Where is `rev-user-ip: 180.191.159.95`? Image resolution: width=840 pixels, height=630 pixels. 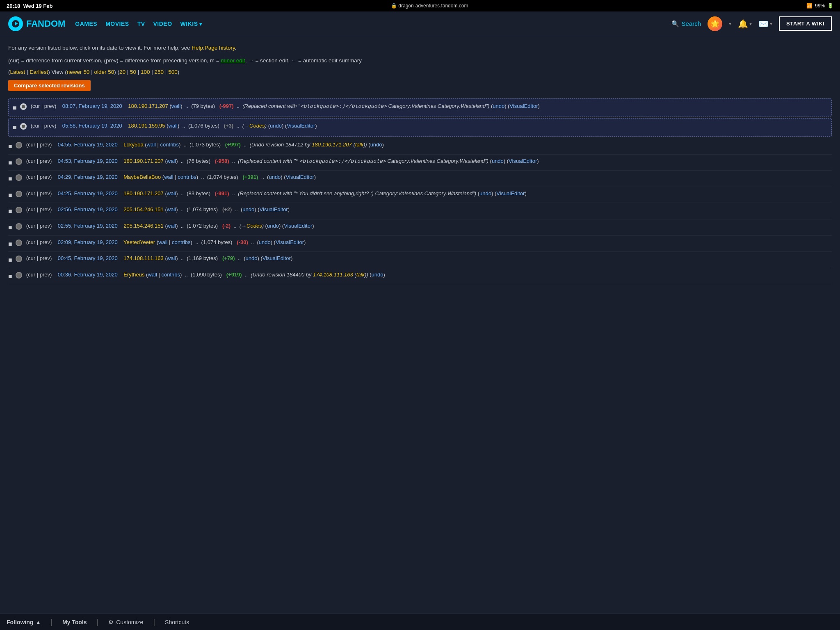
rev-user-ip: 180.191.159.95 is located at coordinates (146, 126).